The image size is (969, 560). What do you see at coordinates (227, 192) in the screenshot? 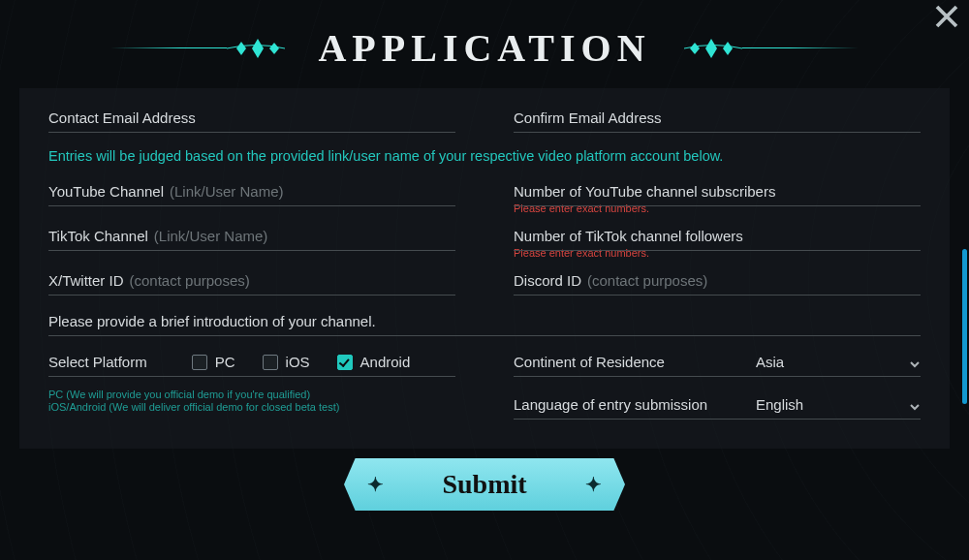
I see `youtube-channel-hint: (Link/User Name)` at bounding box center [227, 192].